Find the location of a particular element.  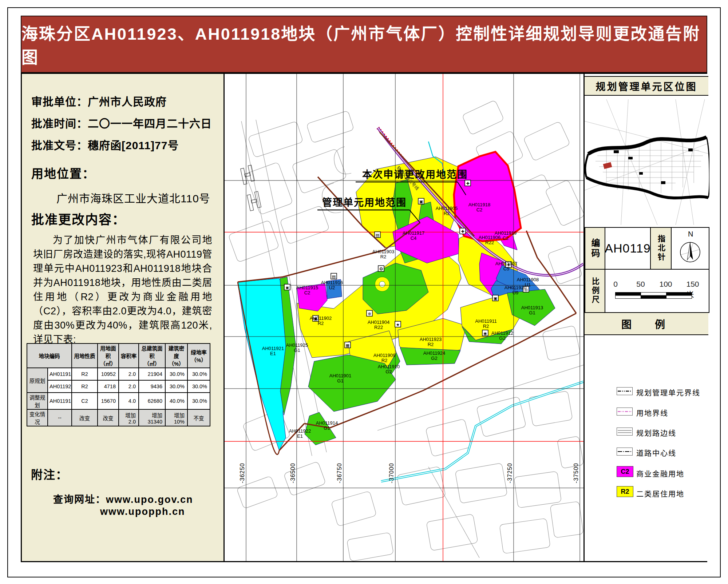

parcel-label-code: AH011914 is located at coordinates (327, 423).